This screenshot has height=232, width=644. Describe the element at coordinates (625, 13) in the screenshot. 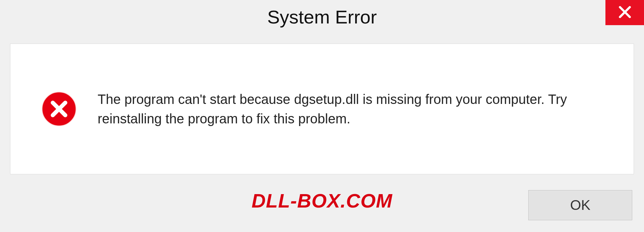

I see `close-button` at that location.